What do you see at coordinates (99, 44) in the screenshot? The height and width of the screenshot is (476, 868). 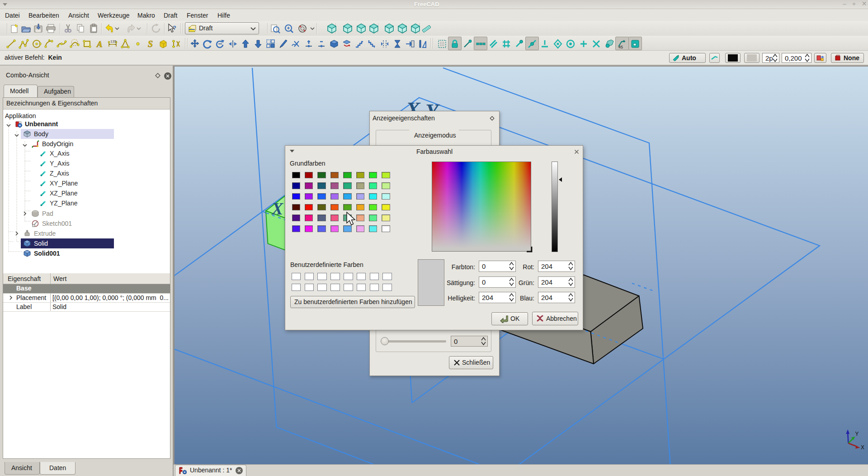 I see `svg-text: A` at bounding box center [99, 44].